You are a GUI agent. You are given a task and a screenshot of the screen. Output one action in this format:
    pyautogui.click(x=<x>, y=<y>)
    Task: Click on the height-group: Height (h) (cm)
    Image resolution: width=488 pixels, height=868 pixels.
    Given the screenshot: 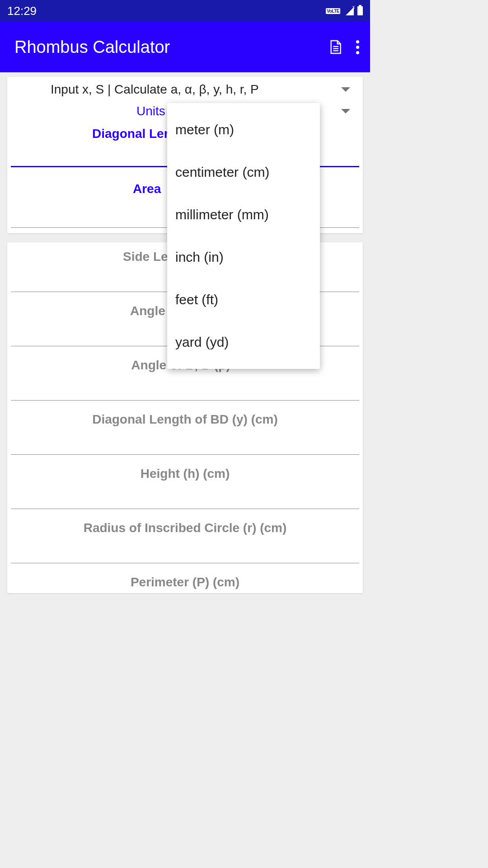 What is the action you would take?
    pyautogui.click(x=185, y=486)
    